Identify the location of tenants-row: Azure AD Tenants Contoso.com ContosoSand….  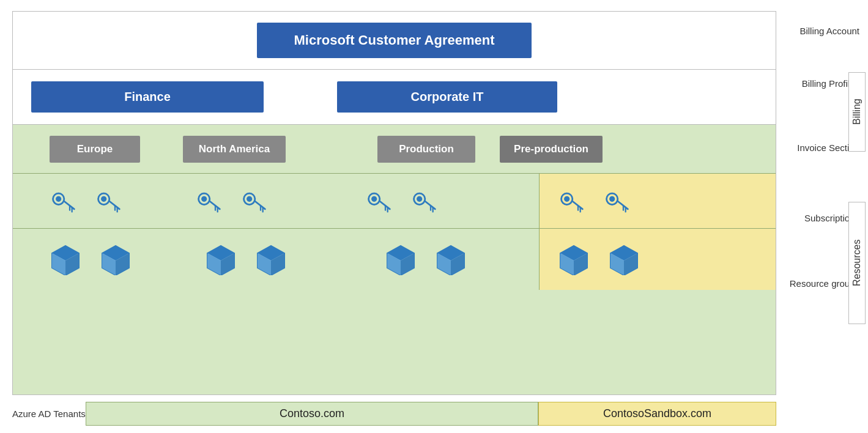
(394, 413).